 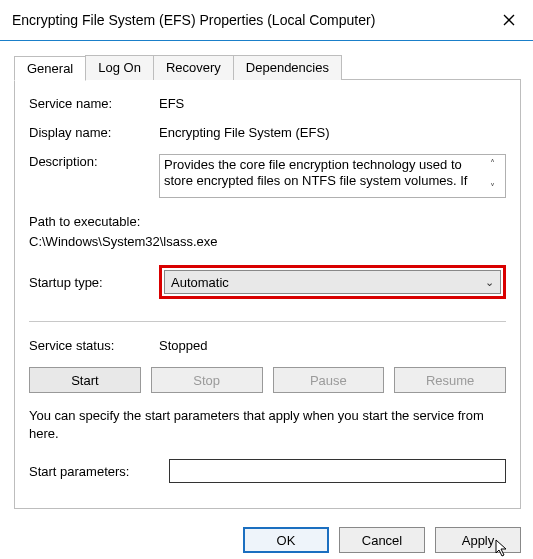 I want to click on ok-button: OK, so click(x=286, y=540).